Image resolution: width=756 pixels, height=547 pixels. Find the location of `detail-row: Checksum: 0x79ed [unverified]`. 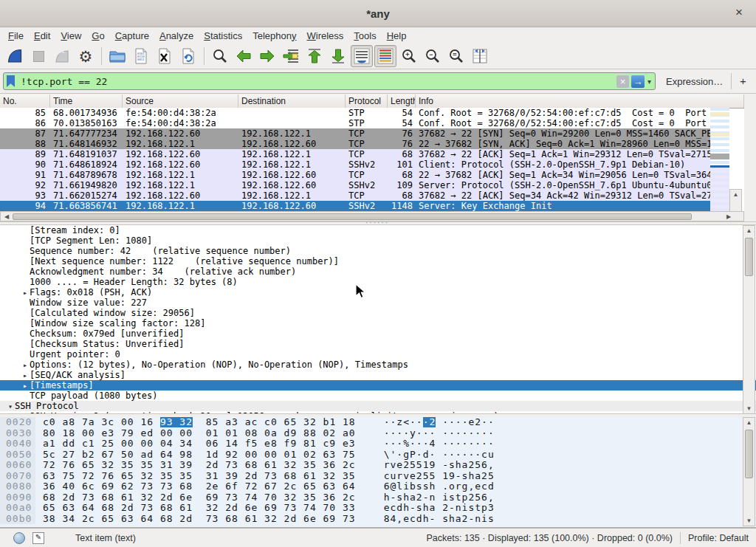

detail-row: Checksum: 0x79ed [unverified] is located at coordinates (378, 334).